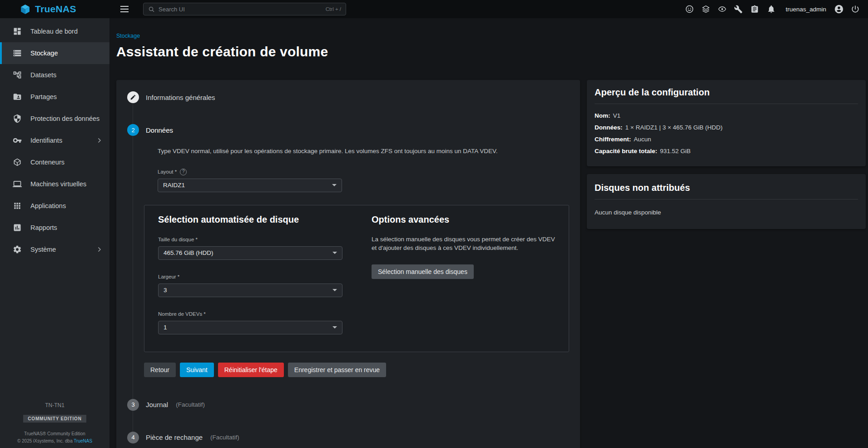  Describe the element at coordinates (124, 9) in the screenshot. I see `menu-icon` at that location.